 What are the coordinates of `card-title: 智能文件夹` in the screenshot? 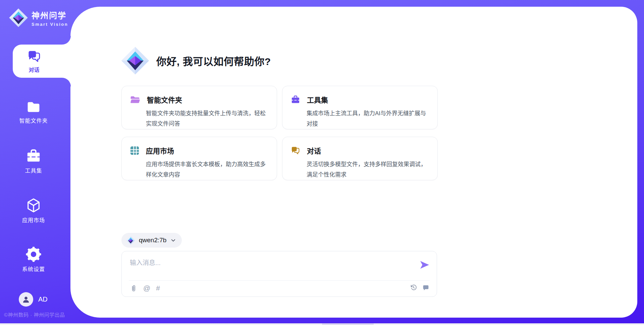 It's located at (164, 100).